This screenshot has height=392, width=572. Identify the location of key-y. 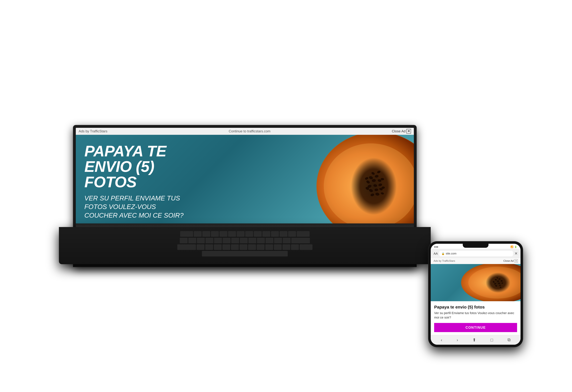
(243, 247).